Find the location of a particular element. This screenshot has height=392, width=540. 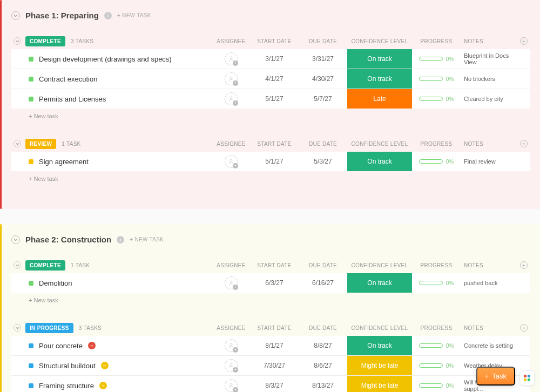

due-date-cell: 5/7/27 is located at coordinates (323, 99).